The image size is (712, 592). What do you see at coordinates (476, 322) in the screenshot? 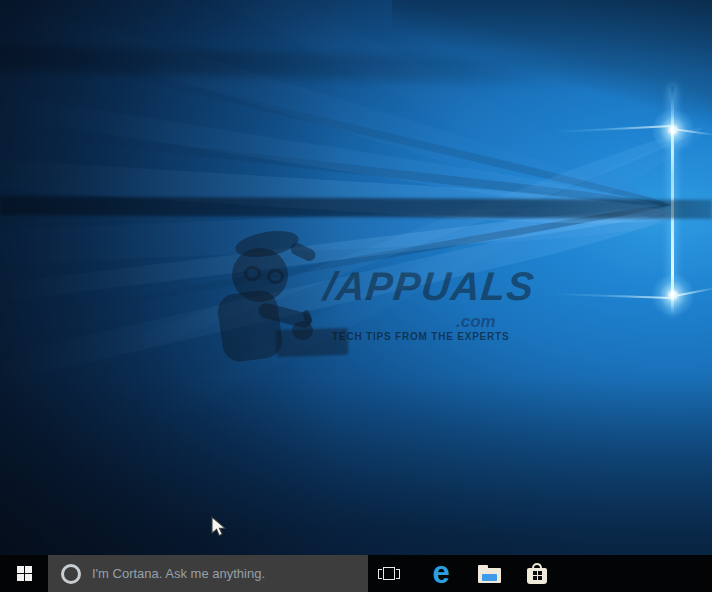
I see `watermark-domain-text: .com` at bounding box center [476, 322].